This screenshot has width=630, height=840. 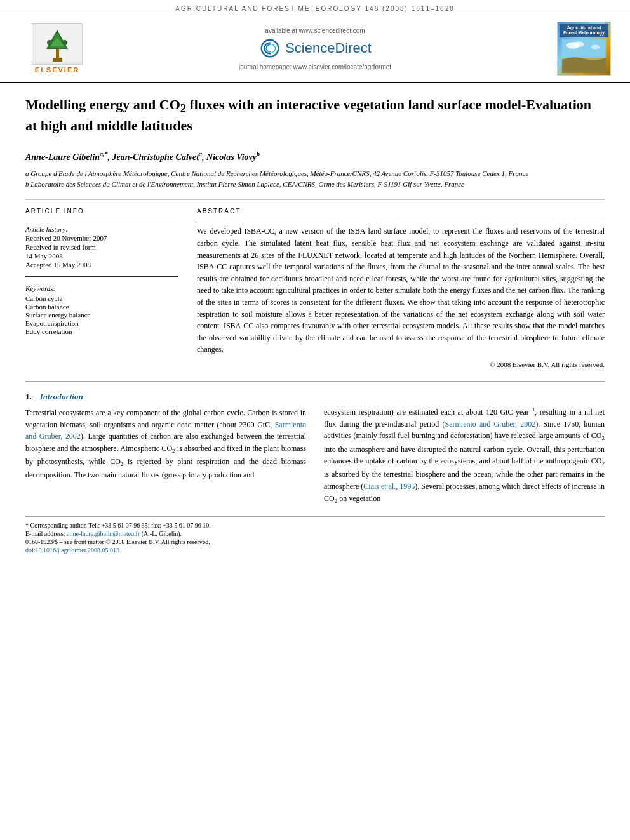 What do you see at coordinates (328, 48) in the screenshot?
I see `sciencedirect-text: ScienceDirect` at bounding box center [328, 48].